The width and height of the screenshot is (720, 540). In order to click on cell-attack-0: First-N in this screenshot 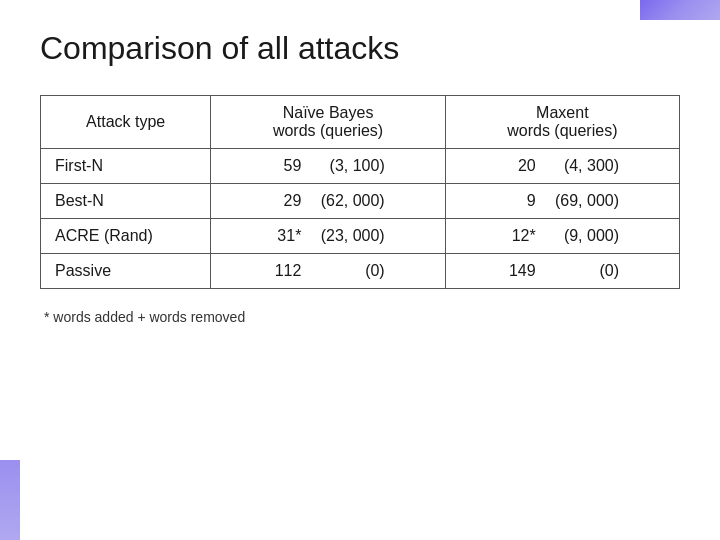, I will do `click(126, 166)`.